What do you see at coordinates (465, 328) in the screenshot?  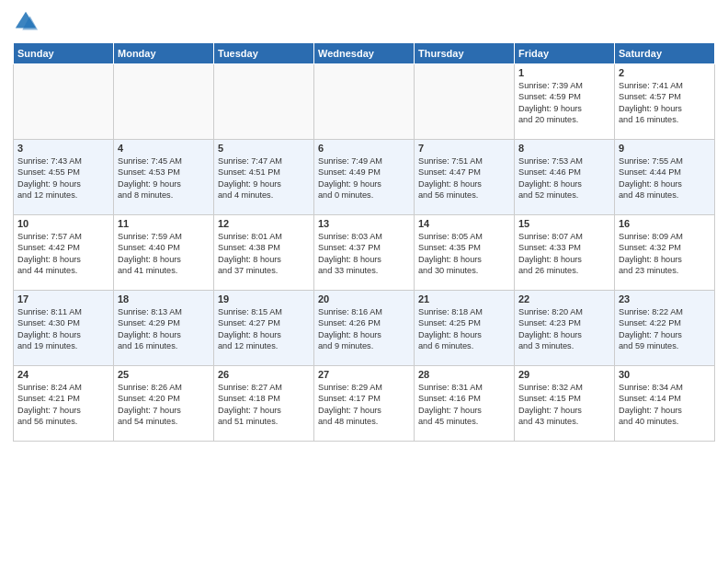 I see `calendar-cell: 21Sunrise: 8:18 AMSunset: 4:25 PMDayligh…` at bounding box center [465, 328].